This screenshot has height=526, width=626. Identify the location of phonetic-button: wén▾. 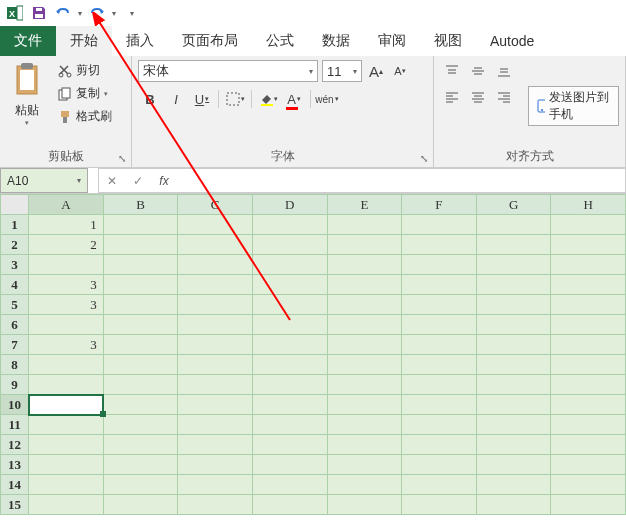
(327, 99).